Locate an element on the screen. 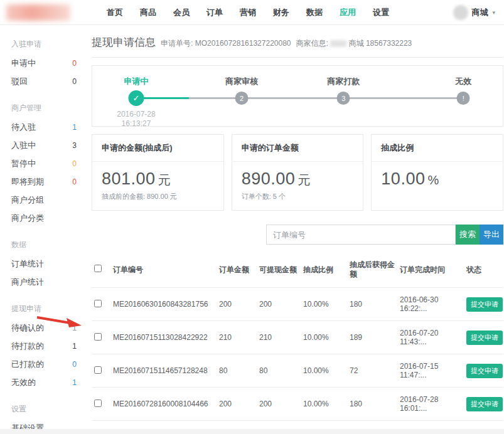 This screenshot has height=434, width=504. cell-time: 2016-07-15 11:47:... is located at coordinates (431, 371).